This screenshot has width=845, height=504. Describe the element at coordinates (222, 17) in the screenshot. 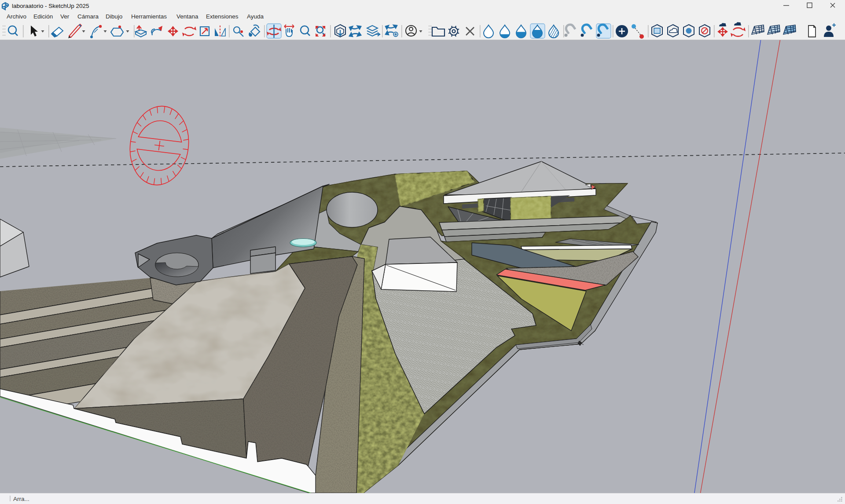

I see `svg-text: Extensiones` at that location.